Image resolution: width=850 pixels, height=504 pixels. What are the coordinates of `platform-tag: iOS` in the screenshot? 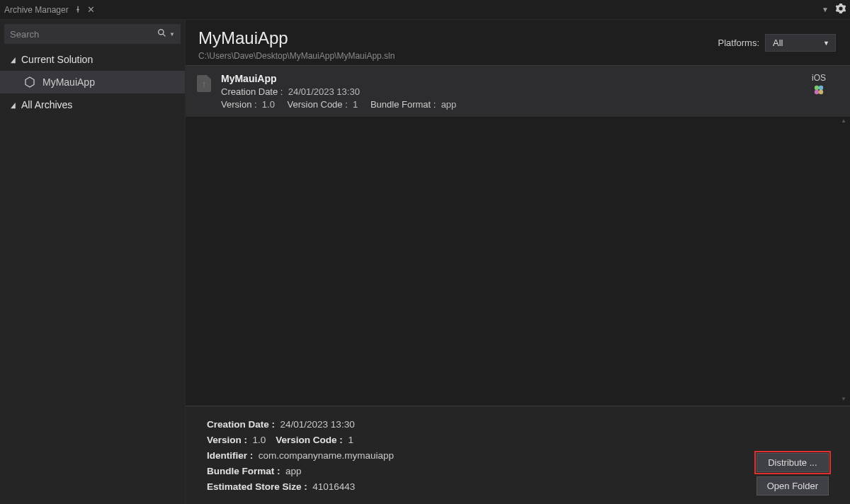 It's located at (819, 78).